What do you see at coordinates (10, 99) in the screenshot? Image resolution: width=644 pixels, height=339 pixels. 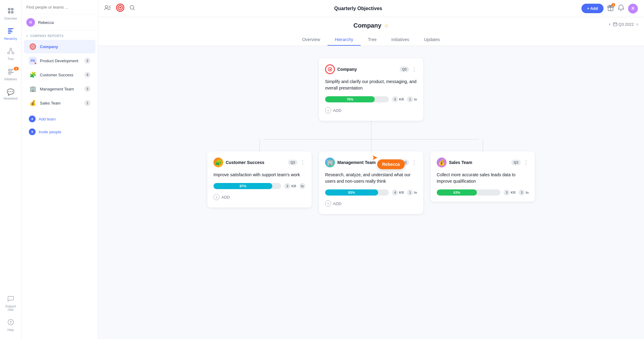 I see `nav-label-newsfeed: Newsfeed` at bounding box center [10, 99].